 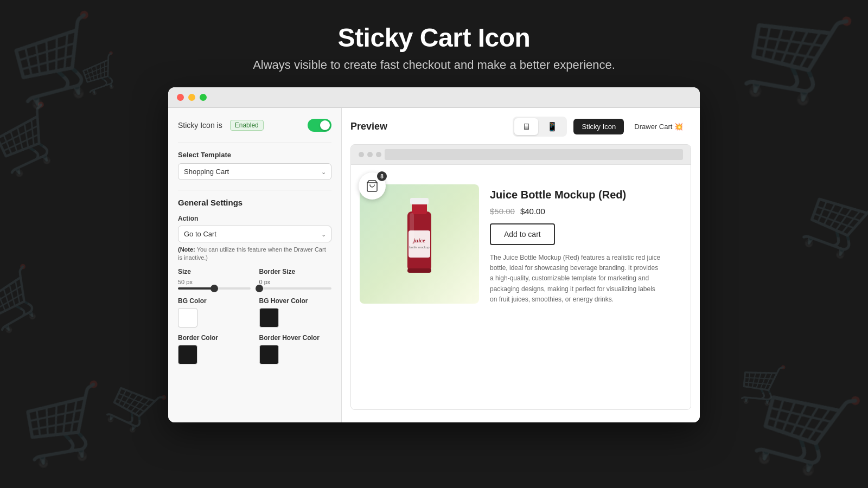 I want to click on close-button, so click(x=180, y=98).